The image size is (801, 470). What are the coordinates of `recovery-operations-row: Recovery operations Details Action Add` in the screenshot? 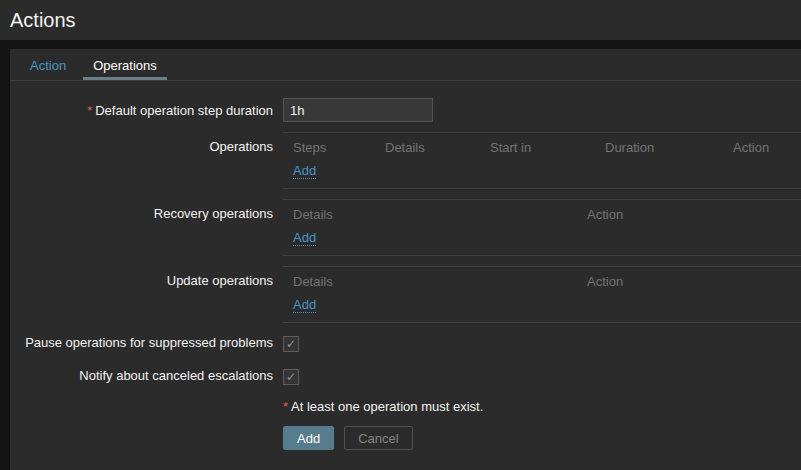 It's located at (406, 228).